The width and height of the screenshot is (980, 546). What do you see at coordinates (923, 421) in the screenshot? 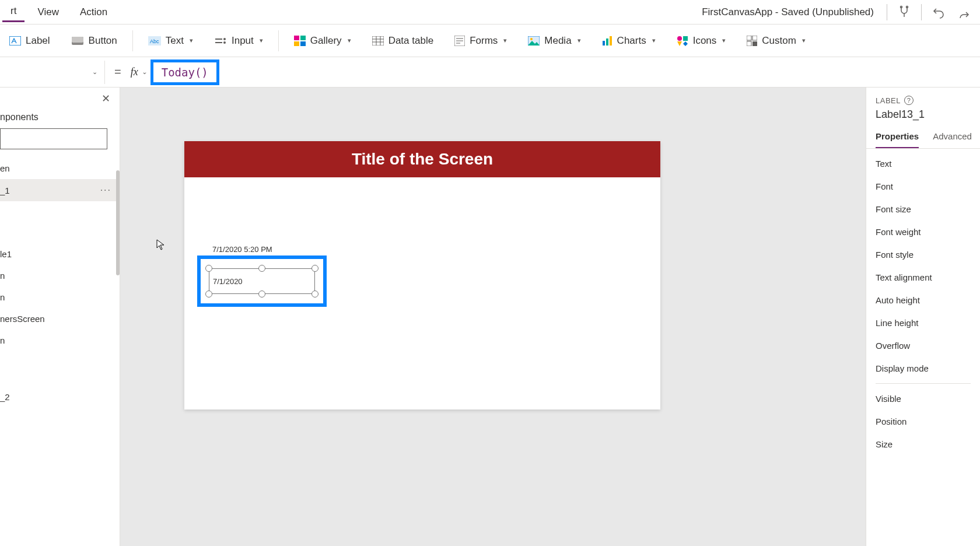
I see `prop-position: Position` at bounding box center [923, 421].